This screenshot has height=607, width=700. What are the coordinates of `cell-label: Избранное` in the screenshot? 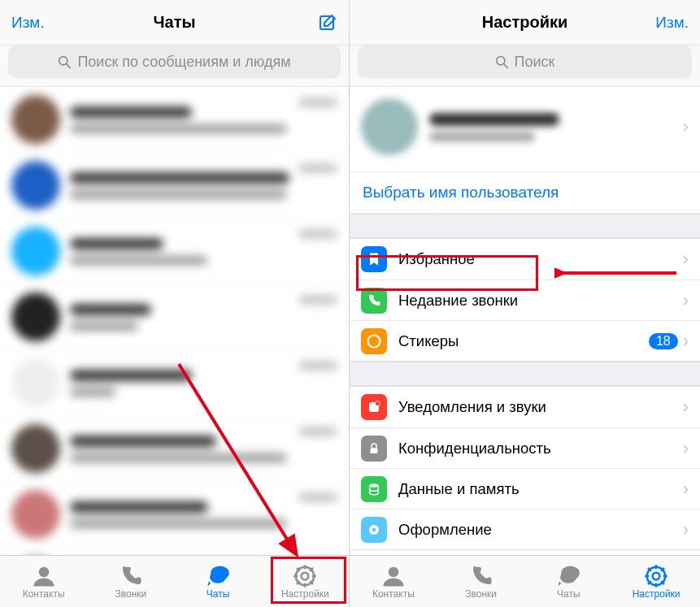 It's located at (541, 259).